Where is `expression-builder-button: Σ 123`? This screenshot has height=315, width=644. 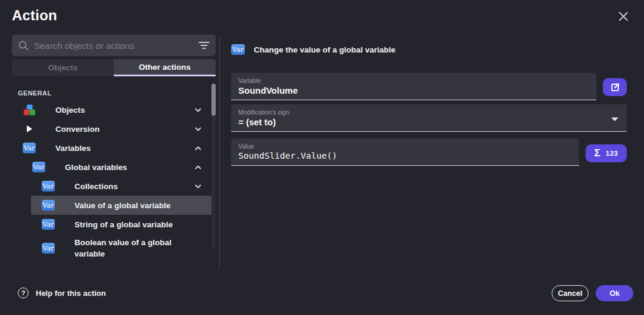
expression-builder-button: Σ 123 is located at coordinates (606, 153).